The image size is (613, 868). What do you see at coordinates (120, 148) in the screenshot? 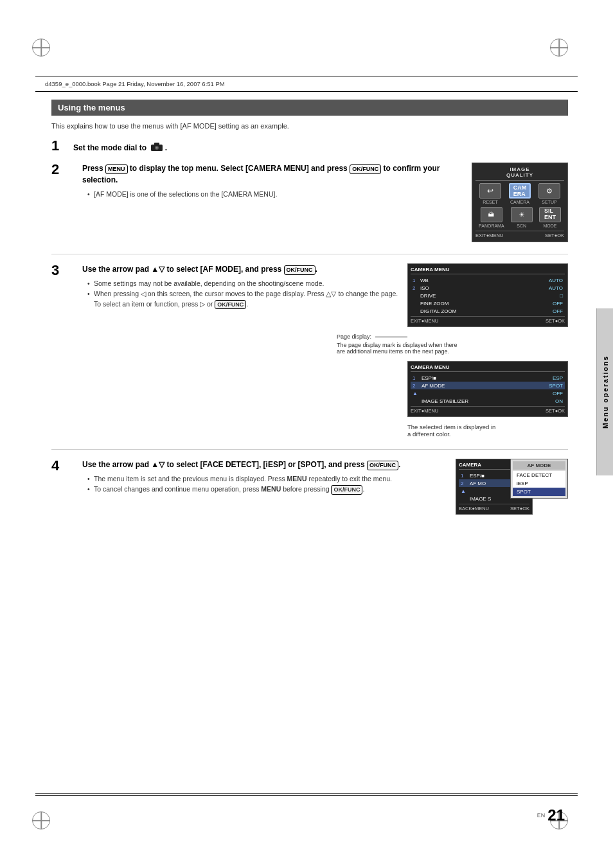
I see `step-1-content: Set the mode dial to .` at bounding box center [120, 148].